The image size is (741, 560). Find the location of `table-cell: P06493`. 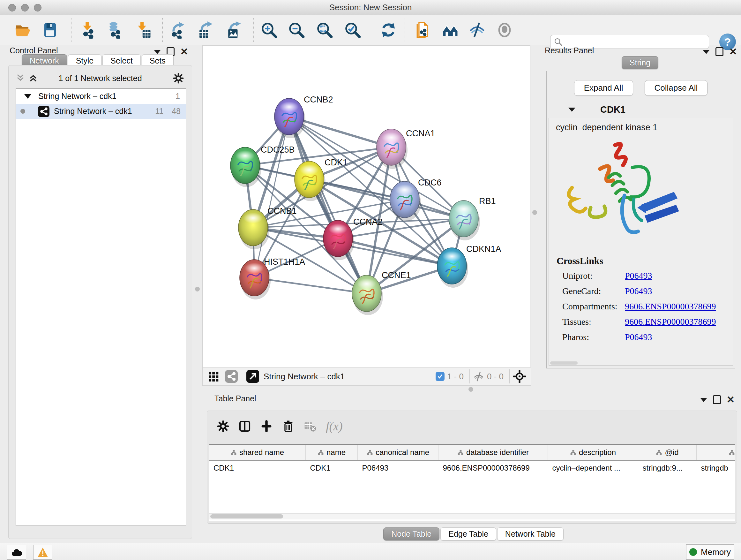

table-cell: P06493 is located at coordinates (398, 468).